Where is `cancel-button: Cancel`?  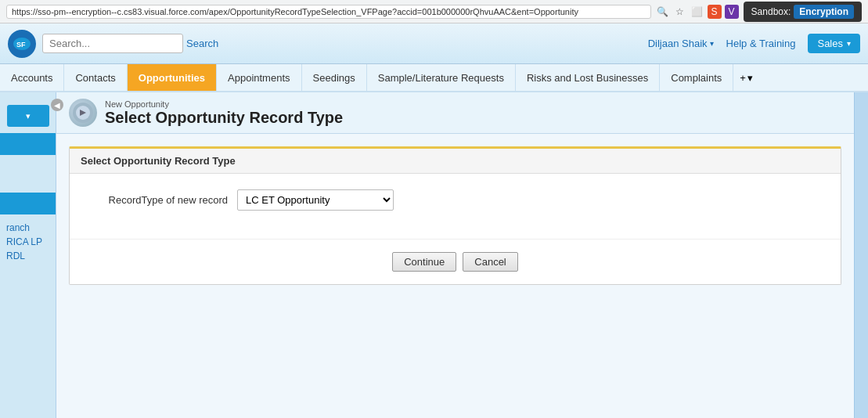
cancel-button: Cancel is located at coordinates (490, 261).